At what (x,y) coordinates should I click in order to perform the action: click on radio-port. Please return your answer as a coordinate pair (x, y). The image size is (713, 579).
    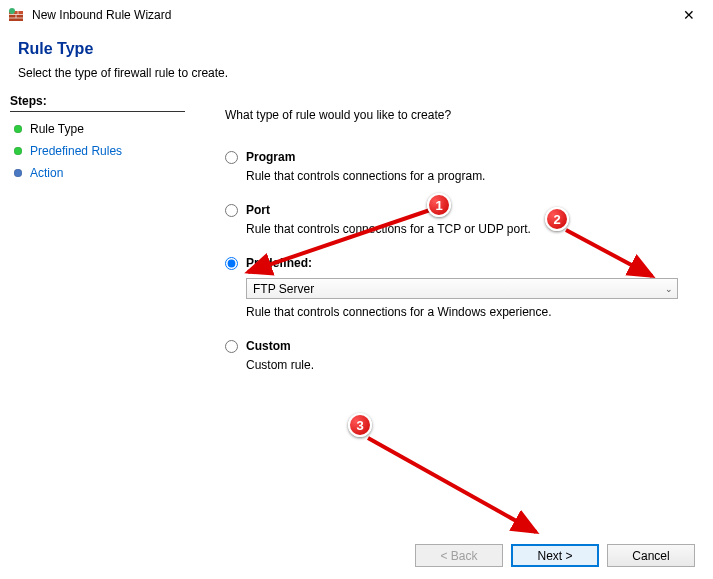
    Looking at the image, I should click on (232, 210).